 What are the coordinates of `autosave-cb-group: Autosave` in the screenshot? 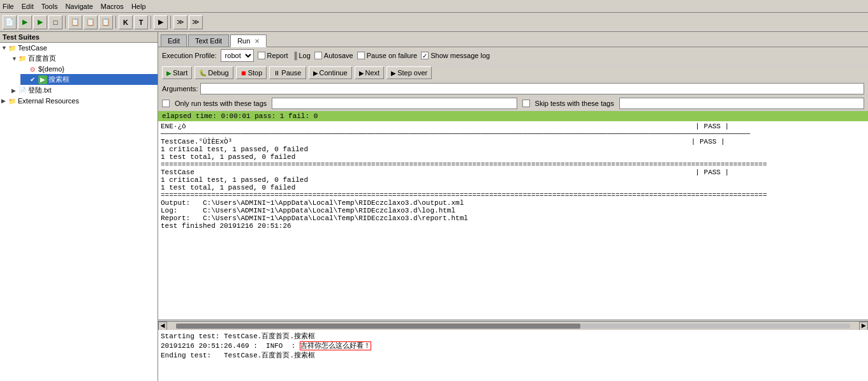 It's located at (334, 56).